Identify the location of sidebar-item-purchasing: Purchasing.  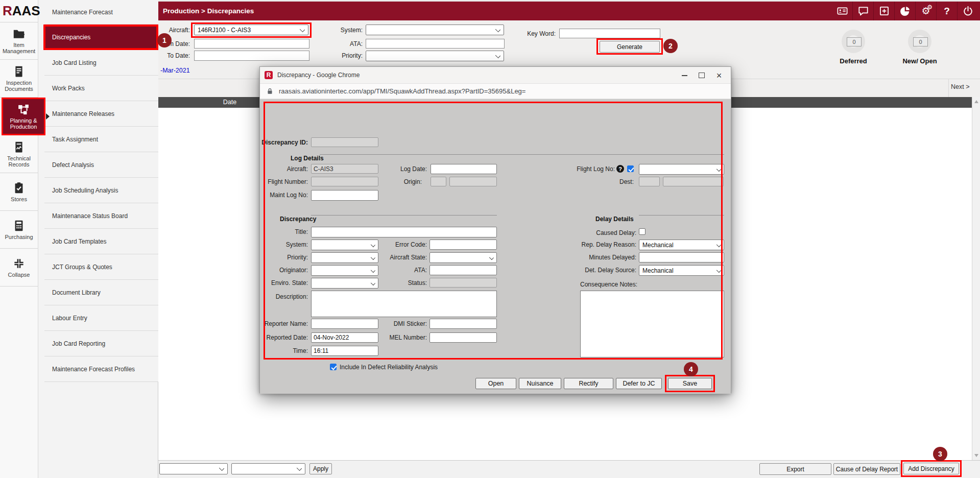
(19, 230).